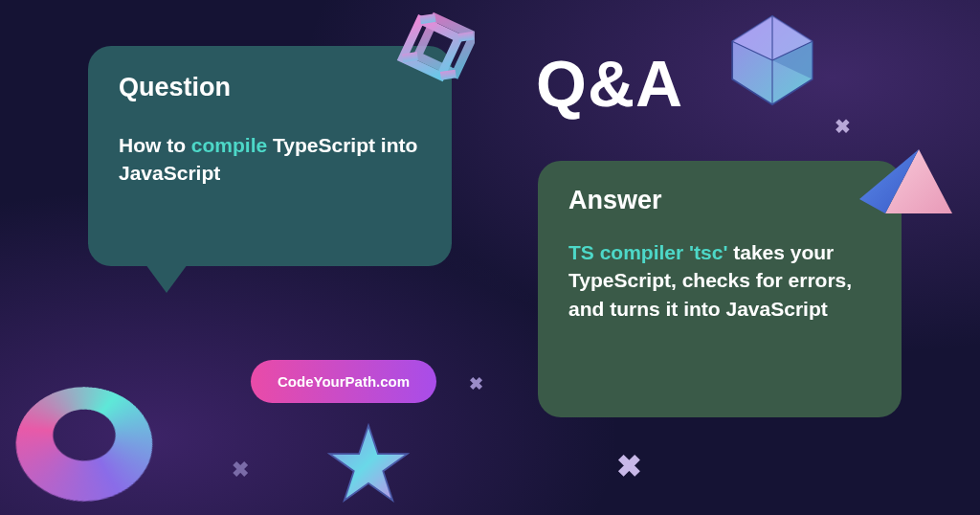 The width and height of the screenshot is (980, 515). Describe the element at coordinates (772, 60) in the screenshot. I see `polyhedron-icon` at that location.